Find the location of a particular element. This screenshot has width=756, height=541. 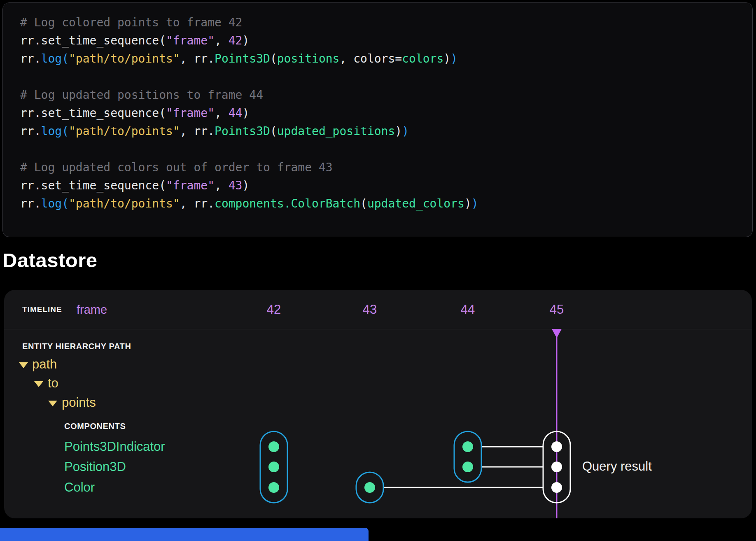

code-line: # Log updated colors out of order to fra… is located at coordinates (250, 168).